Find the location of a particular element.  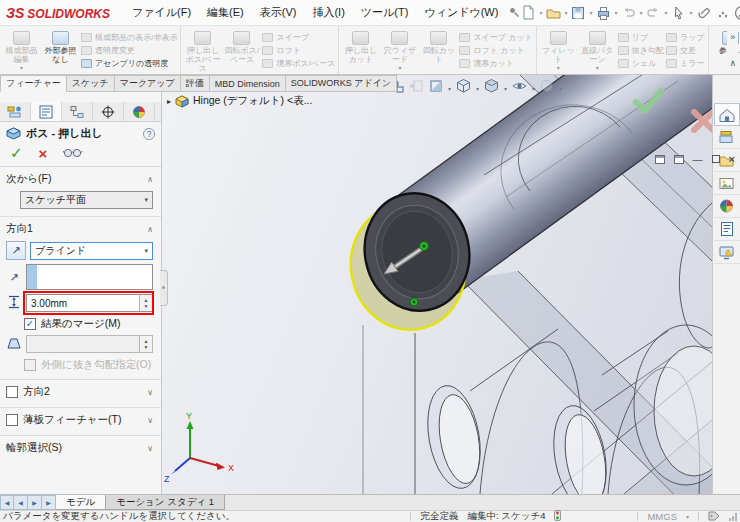

section-from-header: 次から(F) ∧ is located at coordinates (80, 178).